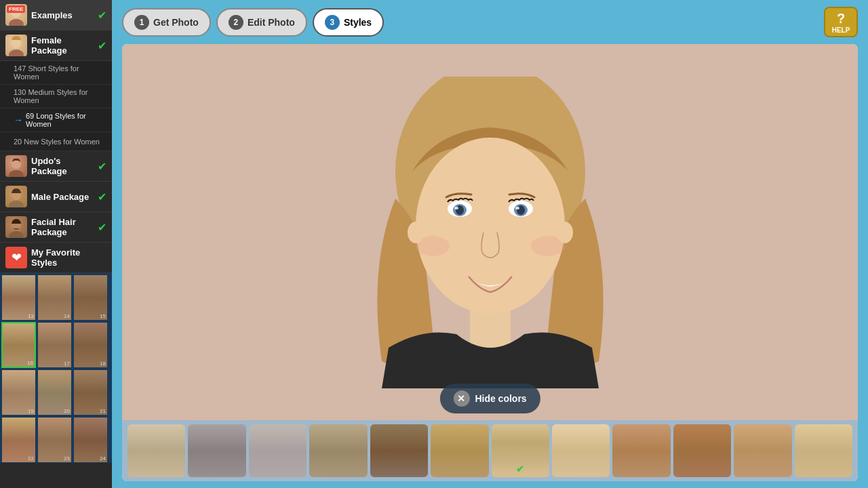 This screenshot has height=488, width=868. What do you see at coordinates (56, 440) in the screenshot?
I see `thumb-row-4: 22 23 24` at bounding box center [56, 440].